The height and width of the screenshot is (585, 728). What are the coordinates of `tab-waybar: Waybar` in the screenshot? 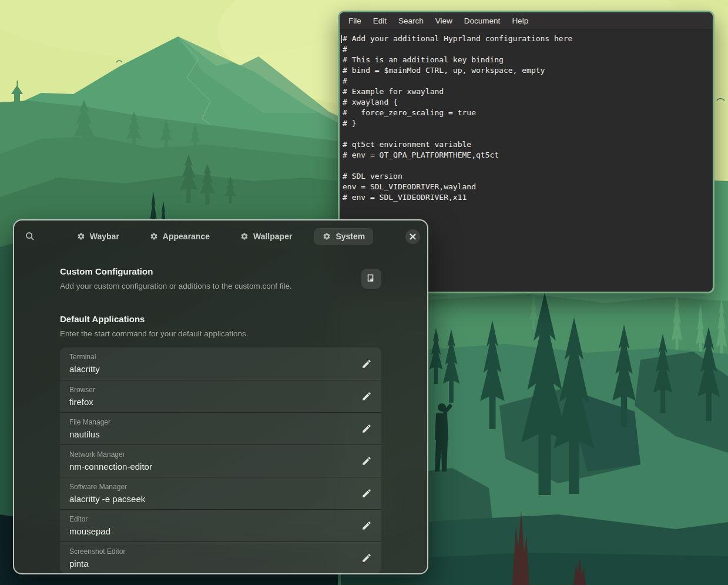 It's located at (98, 236).